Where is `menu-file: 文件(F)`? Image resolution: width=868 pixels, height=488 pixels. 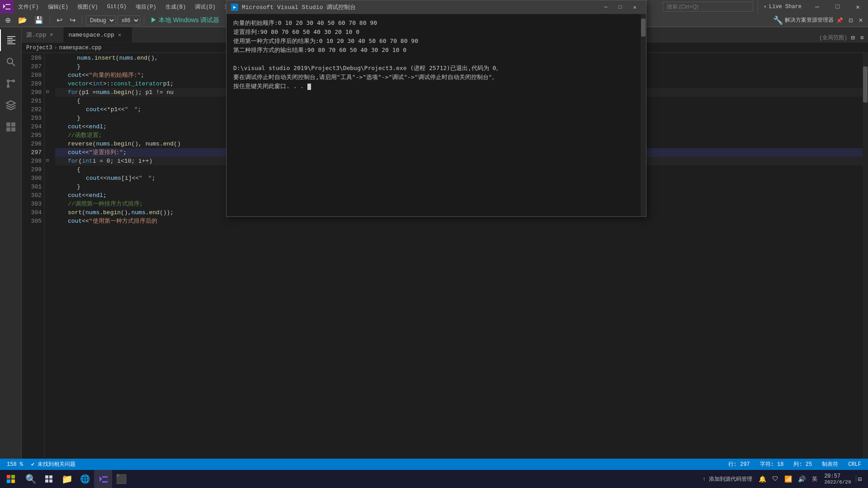 menu-file: 文件(F) is located at coordinates (28, 7).